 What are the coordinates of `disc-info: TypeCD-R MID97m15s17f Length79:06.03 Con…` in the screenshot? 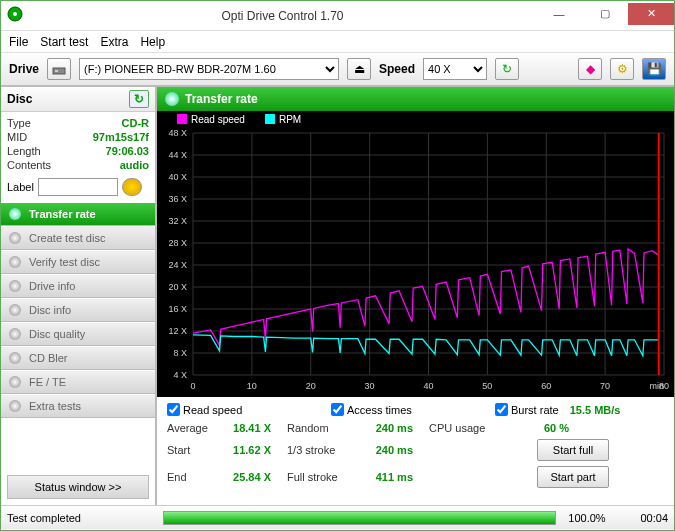 It's located at (78, 144).